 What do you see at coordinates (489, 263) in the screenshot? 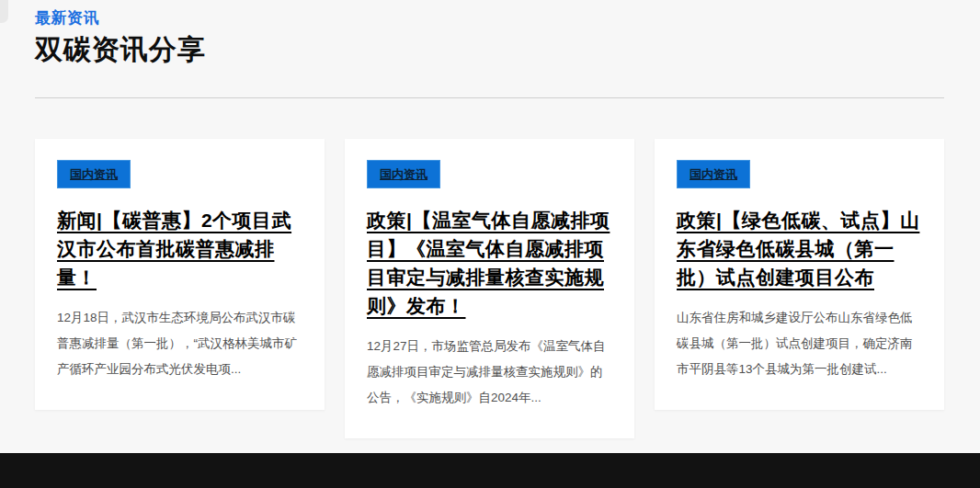
I see `news-title-link: 政策|【温室气体自愿减排项目】《温室气体自愿减排项目审定与减排量核查实施规则》发…` at bounding box center [489, 263].